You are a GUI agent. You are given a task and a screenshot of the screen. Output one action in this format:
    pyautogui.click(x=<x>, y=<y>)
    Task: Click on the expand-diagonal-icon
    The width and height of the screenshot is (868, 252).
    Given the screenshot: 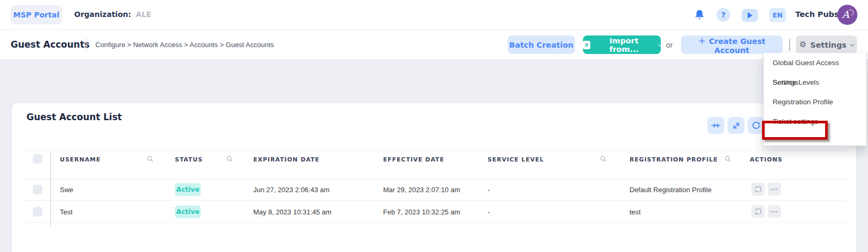 What is the action you would take?
    pyautogui.click(x=737, y=126)
    